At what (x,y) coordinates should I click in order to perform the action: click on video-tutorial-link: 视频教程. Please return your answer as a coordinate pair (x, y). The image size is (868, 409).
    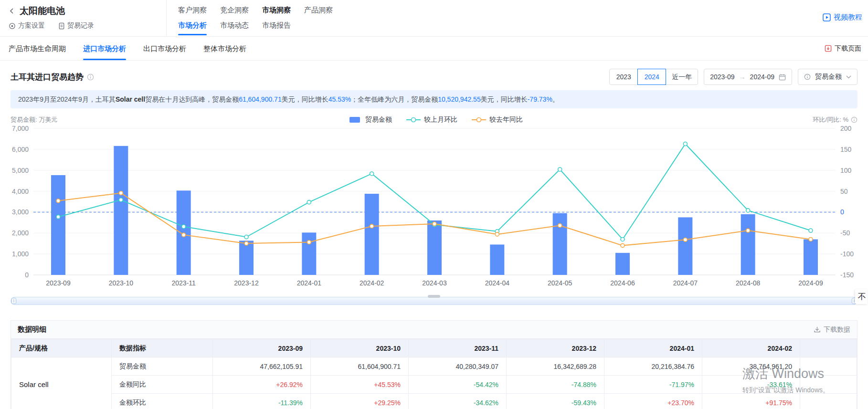
    Looking at the image, I should click on (842, 17).